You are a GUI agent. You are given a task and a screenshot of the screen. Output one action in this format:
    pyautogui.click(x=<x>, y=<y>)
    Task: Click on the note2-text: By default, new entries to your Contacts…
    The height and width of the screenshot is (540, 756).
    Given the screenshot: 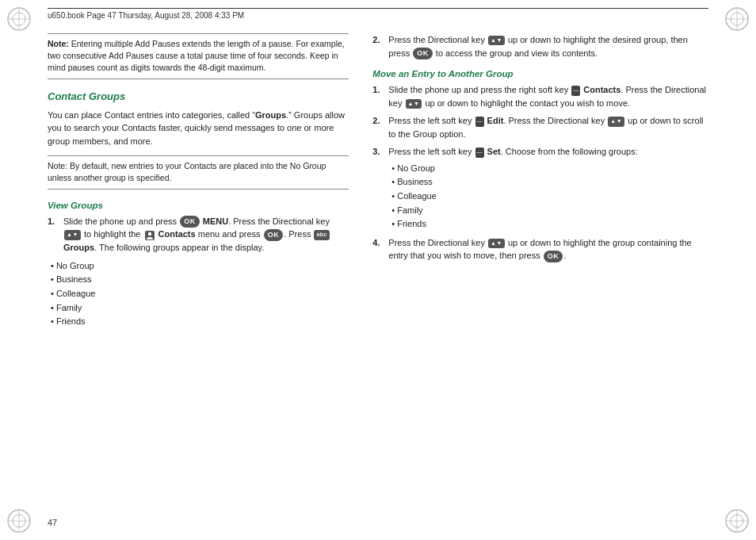 What is the action you would take?
    pyautogui.click(x=187, y=171)
    